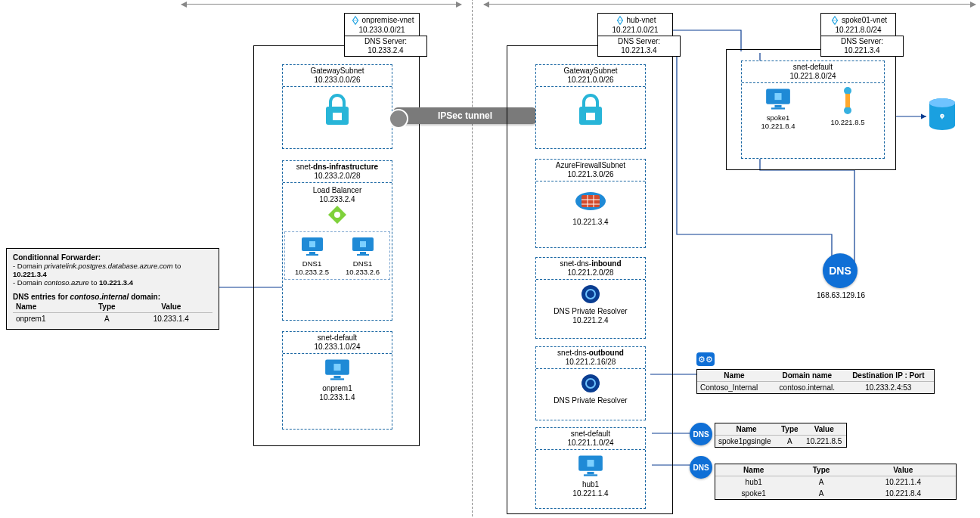  Describe the element at coordinates (641, 20) in the screenshot. I see `hub-vnet-name: hub-vnet` at that location.